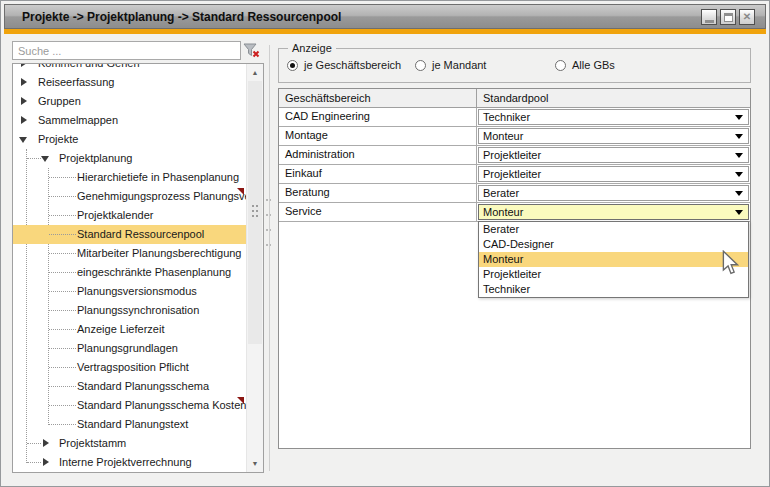  Describe the element at coordinates (252, 51) in the screenshot. I see `filter-clear-button` at that location.